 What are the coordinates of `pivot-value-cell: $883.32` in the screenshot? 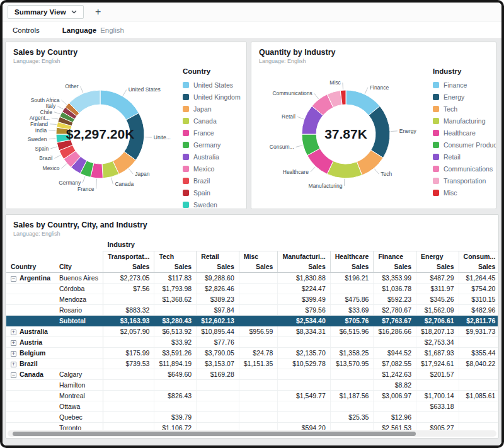 It's located at (129, 310).